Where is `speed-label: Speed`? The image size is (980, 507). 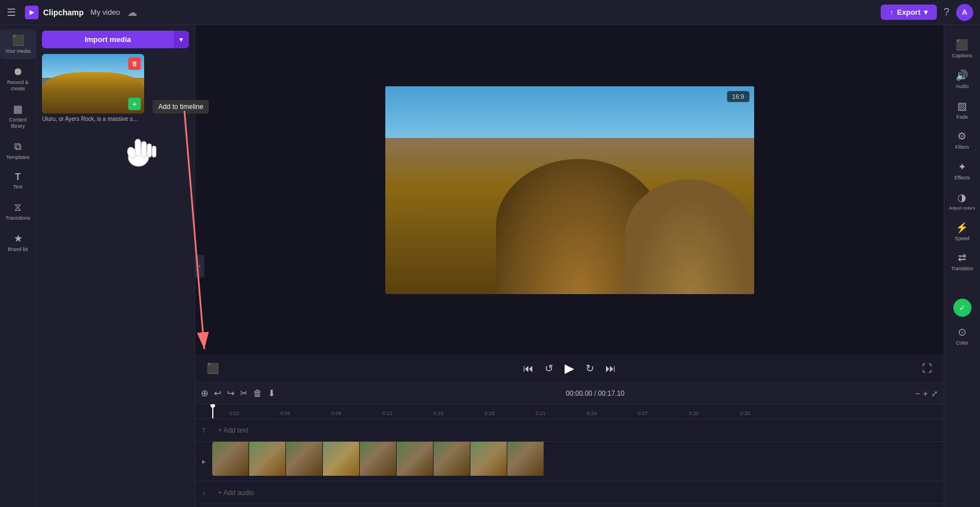
speed-label: Speed is located at coordinates (962, 238).